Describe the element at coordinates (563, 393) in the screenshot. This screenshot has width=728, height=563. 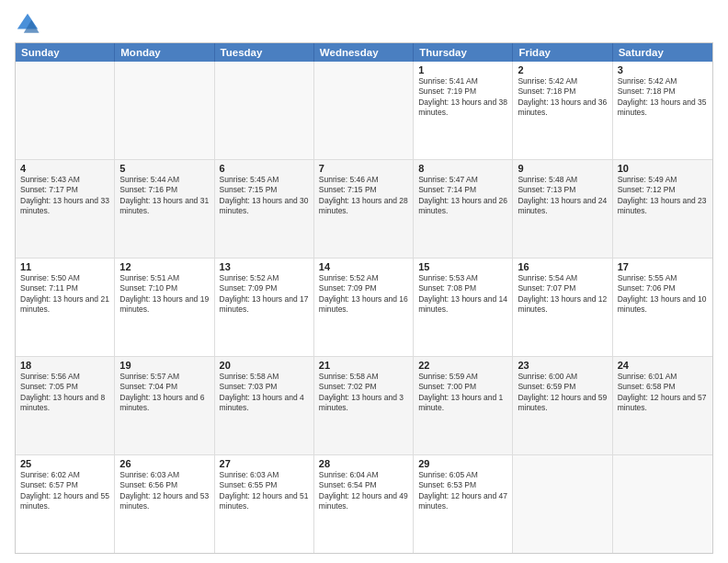
I see `day-info: Sunrise: 6:00 AM Sunset: 6:59 PM Dayligh…` at that location.